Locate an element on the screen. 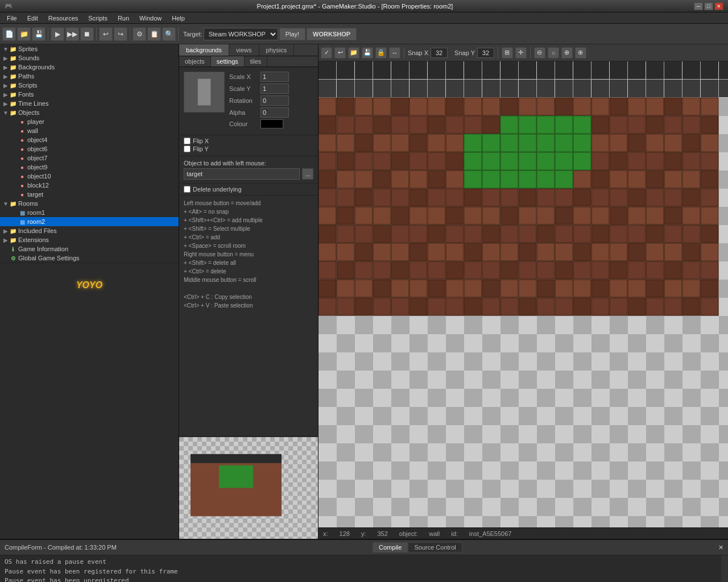 The height and width of the screenshot is (582, 728). zoom-out-btn: ⊖ is located at coordinates (540, 53).